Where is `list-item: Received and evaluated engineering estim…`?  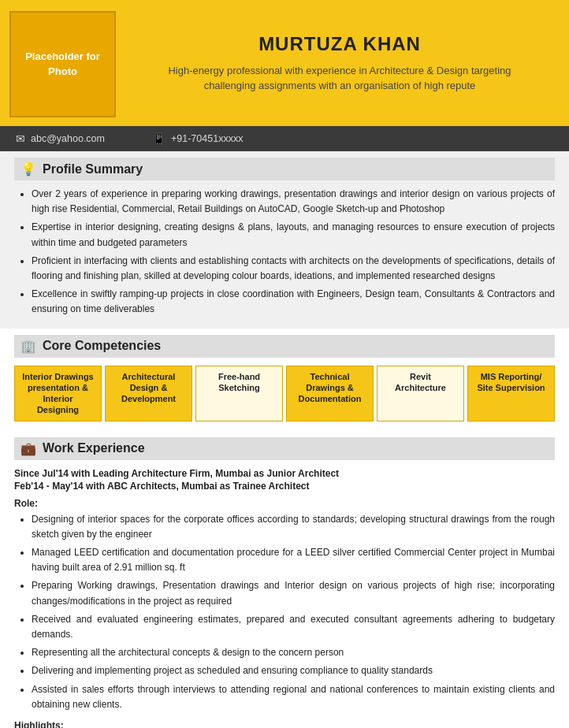 list-item: Received and evaluated engineering estim… is located at coordinates (293, 627).